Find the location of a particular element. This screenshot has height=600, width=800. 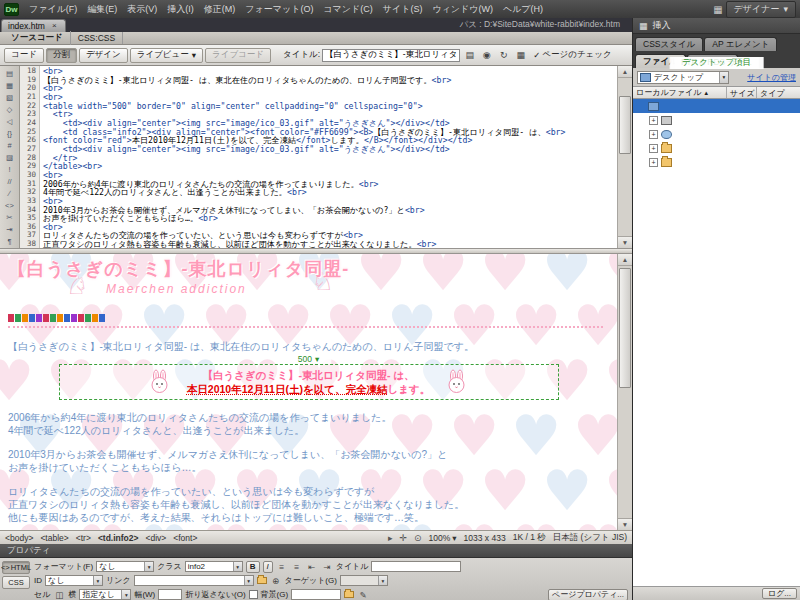

title-attr-input is located at coordinates (416, 566).